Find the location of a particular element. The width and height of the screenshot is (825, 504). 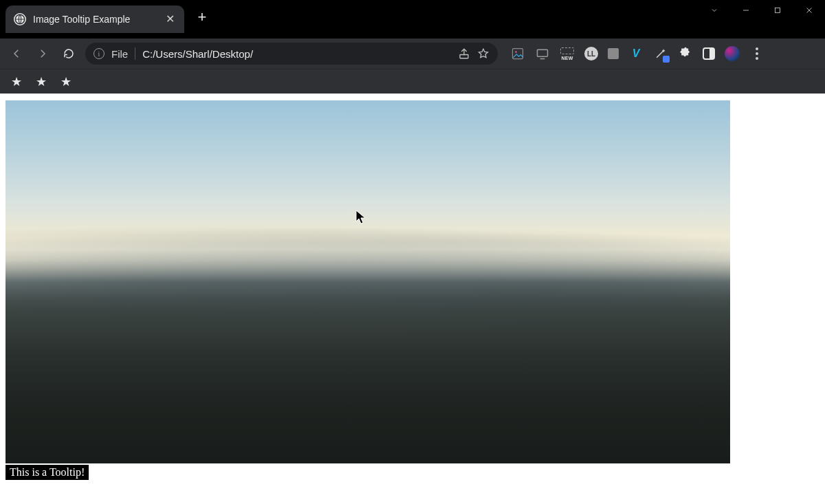

back-button is located at coordinates (16, 54).